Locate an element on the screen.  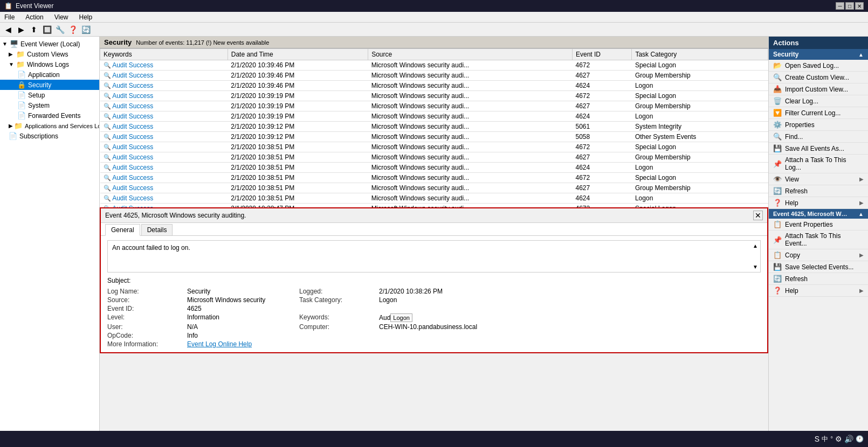
copy-arrow-icon: ▶ is located at coordinates (862, 255).